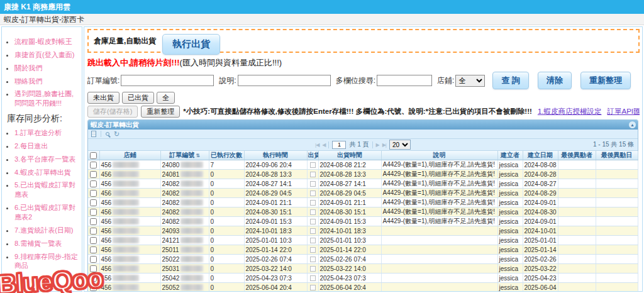 The width and height of the screenshot is (644, 293). I want to click on new-record-icon, so click(94, 134).